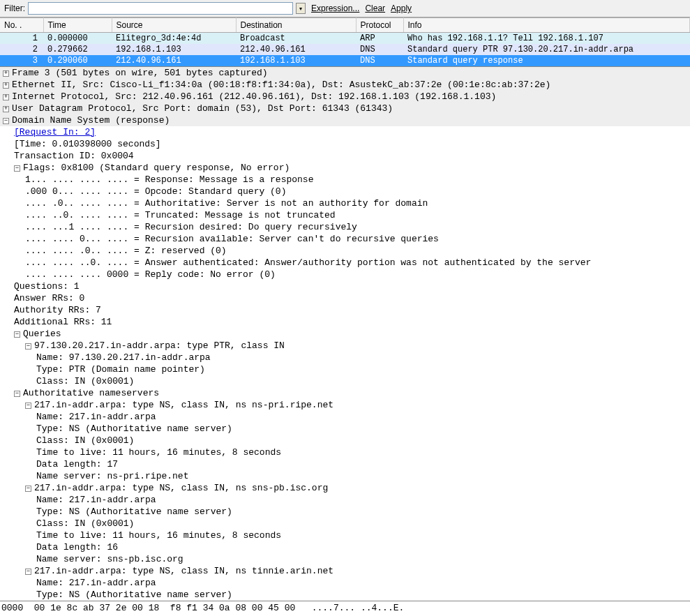  What do you see at coordinates (301, 8) in the screenshot?
I see `filter-dropdown: ▾` at bounding box center [301, 8].